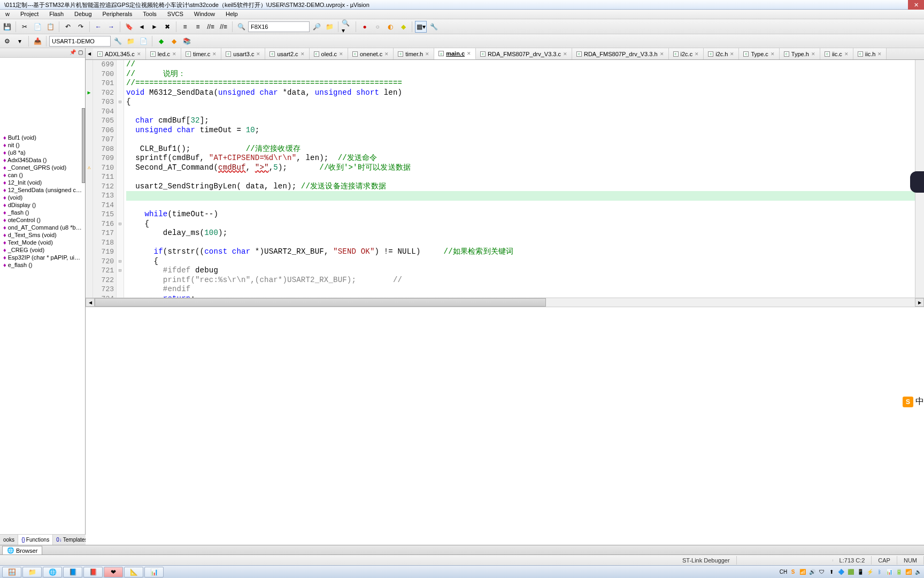  What do you see at coordinates (831, 572) in the screenshot?
I see `tray-icon-4: ⬆` at bounding box center [831, 572].